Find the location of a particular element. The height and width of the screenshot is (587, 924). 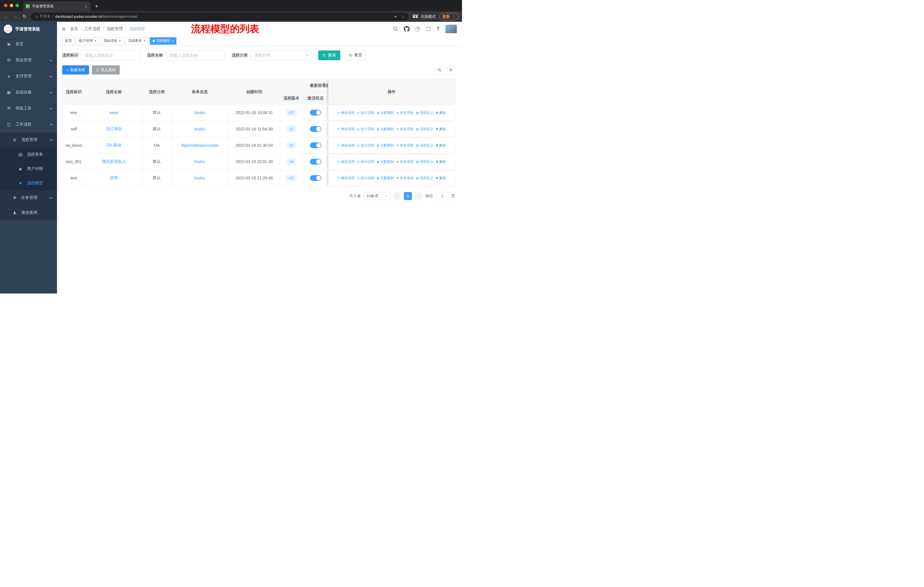

browser-tab: 芋道管理系统 × is located at coordinates (57, 6).